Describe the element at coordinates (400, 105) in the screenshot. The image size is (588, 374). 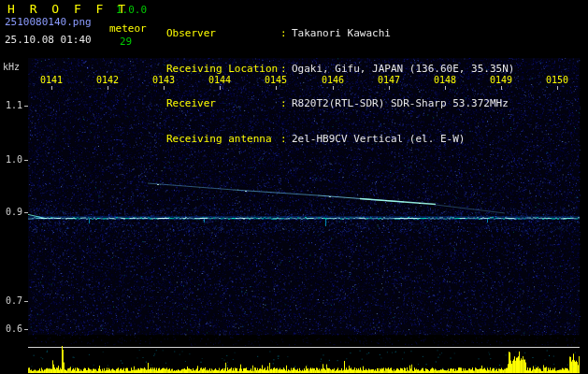
I see `info-value: R820T2(RTL-SDR) SDR-Sharp 53.372MHz` at that location.